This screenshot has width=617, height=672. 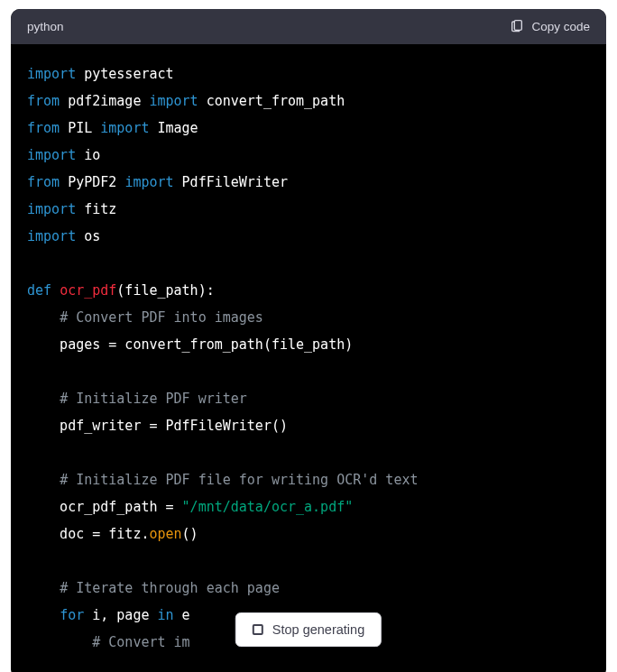 What do you see at coordinates (45, 27) in the screenshot?
I see `language-label: python` at bounding box center [45, 27].